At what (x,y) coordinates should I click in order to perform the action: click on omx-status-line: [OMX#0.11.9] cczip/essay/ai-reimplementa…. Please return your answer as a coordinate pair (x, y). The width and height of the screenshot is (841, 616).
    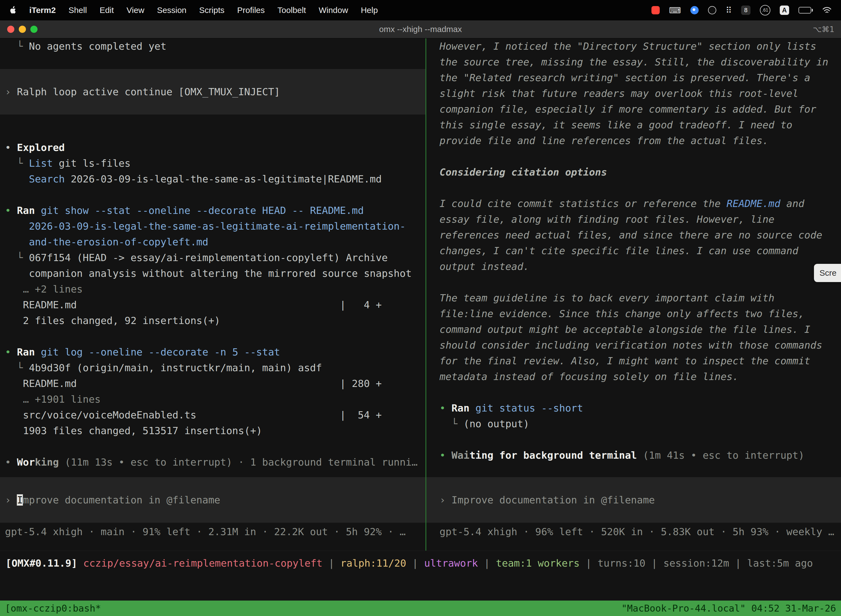
    Looking at the image, I should click on (420, 563).